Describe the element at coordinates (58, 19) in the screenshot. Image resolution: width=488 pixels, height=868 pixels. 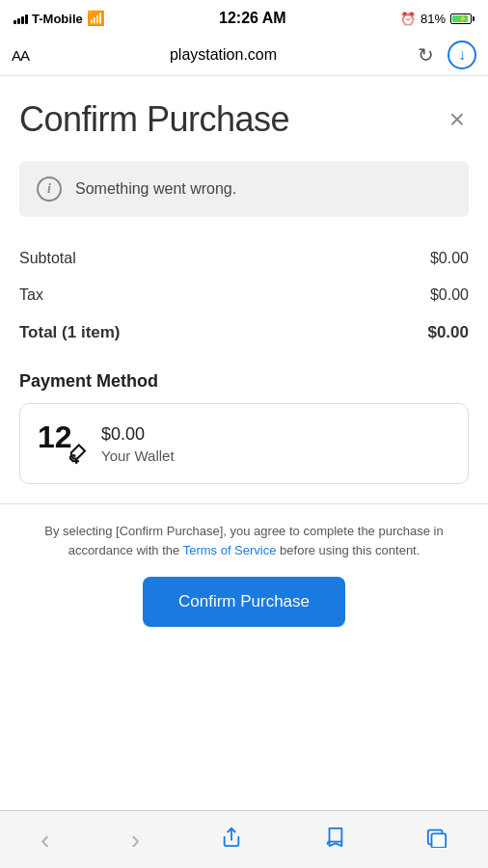
I see `carrier-label: T-Mobile` at that location.